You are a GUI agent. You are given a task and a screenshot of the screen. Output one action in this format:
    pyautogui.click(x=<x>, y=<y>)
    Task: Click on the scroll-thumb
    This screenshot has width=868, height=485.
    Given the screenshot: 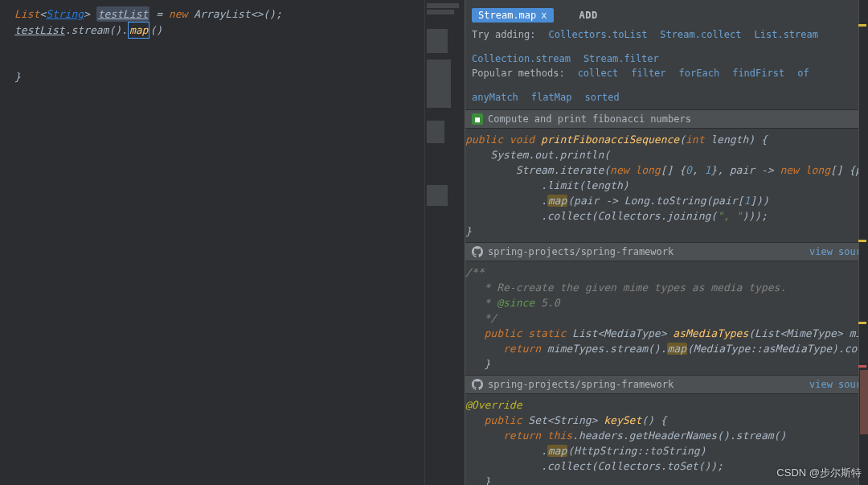 What is the action you would take?
    pyautogui.click(x=864, y=402)
    